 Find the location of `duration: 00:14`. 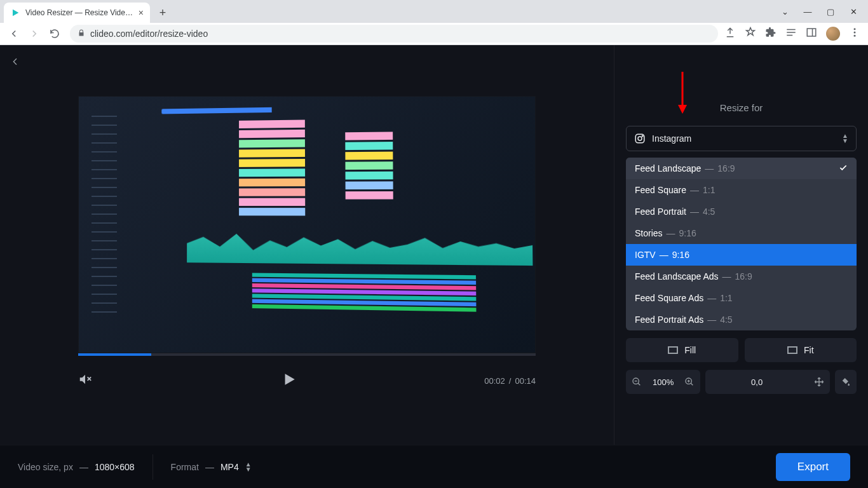

duration: 00:14 is located at coordinates (525, 381).